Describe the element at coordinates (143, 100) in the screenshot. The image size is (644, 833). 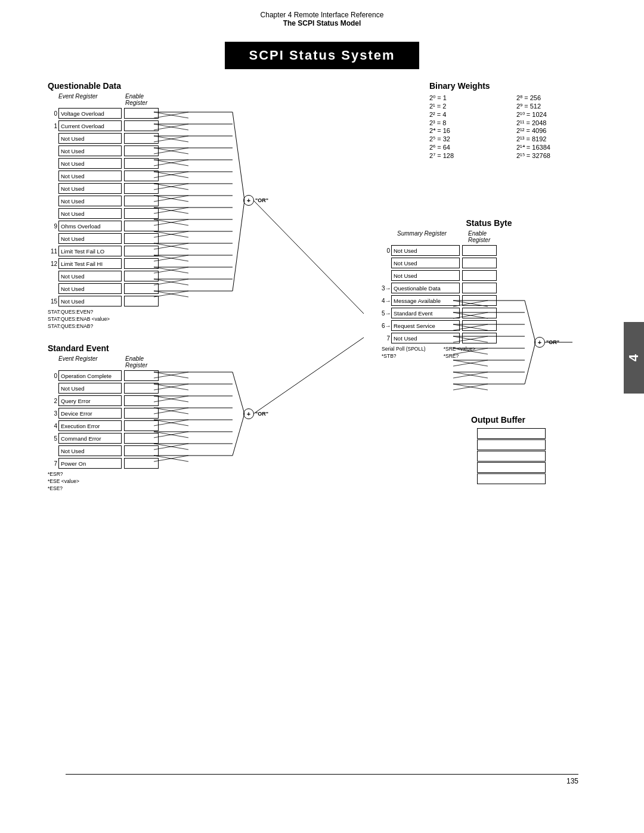
I see `qd-reg-headers: Event Register Enable Register` at that location.